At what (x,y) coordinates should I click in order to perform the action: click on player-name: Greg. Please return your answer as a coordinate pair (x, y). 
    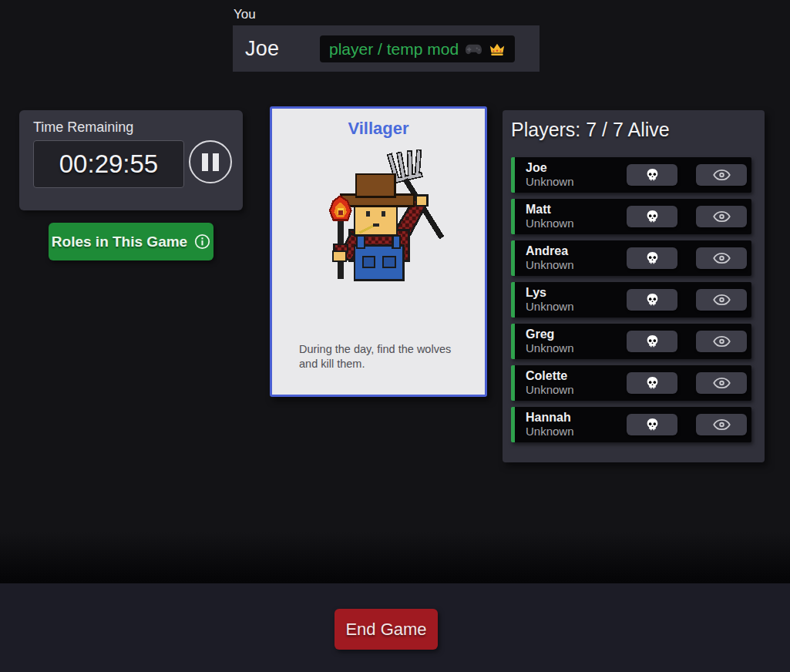
    Looking at the image, I should click on (540, 334).